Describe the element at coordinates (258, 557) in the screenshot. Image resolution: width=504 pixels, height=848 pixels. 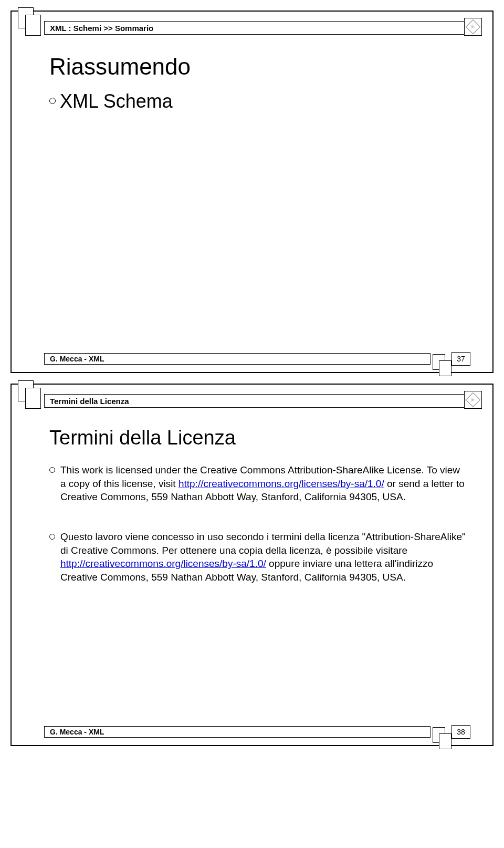
I see `license-paragraph-it: Questo lavoro viene concesso in uso seco…` at that location.